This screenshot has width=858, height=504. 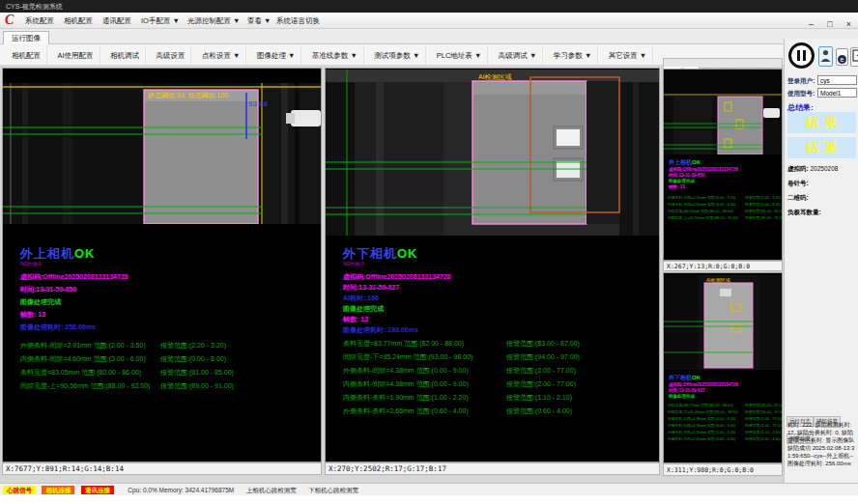 What do you see at coordinates (723, 164) in the screenshot?
I see `thumbnail-upper-camera: 外上相机OK 虚拟码:Offline20250208133134728 时间:1…` at bounding box center [723, 164].